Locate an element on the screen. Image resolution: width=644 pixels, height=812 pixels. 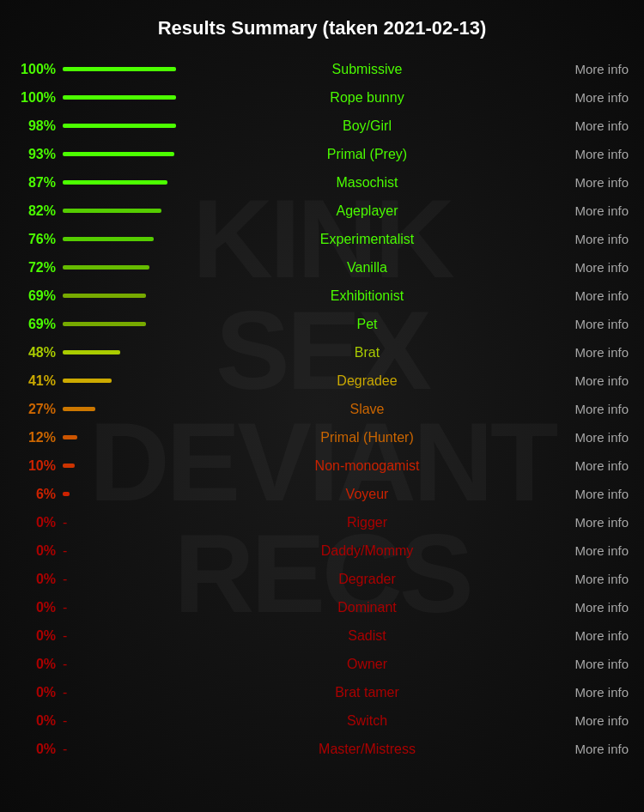
kink-label: Slave is located at coordinates (368, 409).